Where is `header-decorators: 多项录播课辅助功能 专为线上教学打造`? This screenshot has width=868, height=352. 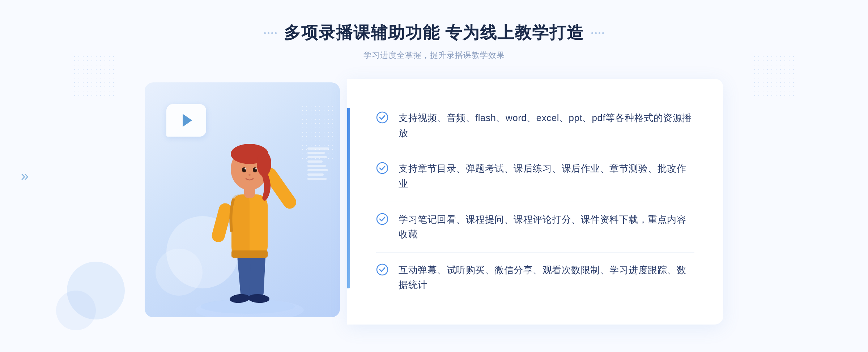
header-decorators: 多项录播课辅助功能 专为线上教学打造 is located at coordinates (434, 33).